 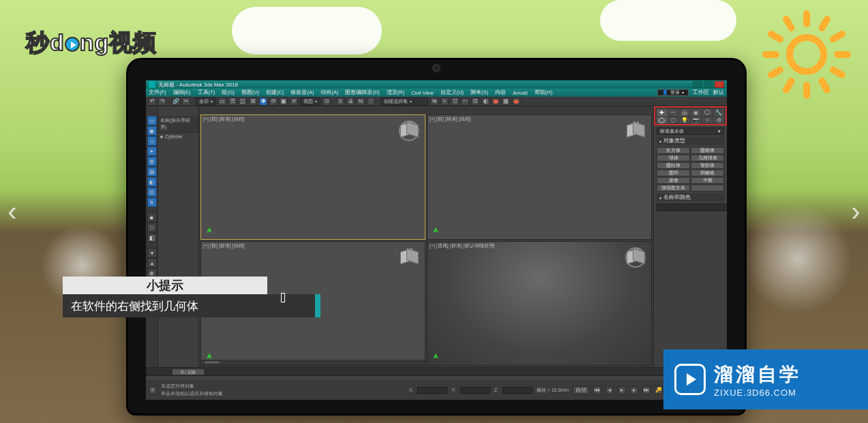 What do you see at coordinates (152, 253) in the screenshot?
I see `rail-button: ▾` at bounding box center [152, 253].